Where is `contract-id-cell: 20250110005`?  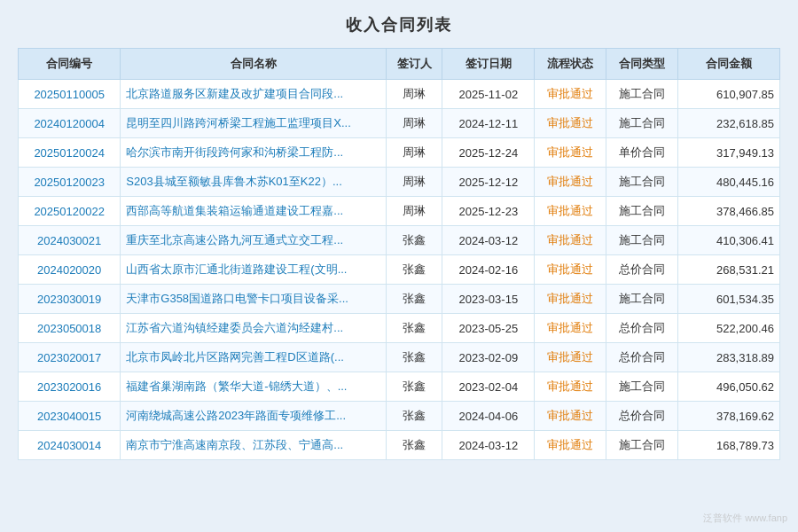 contract-id-cell: 20250110005 is located at coordinates (69, 94).